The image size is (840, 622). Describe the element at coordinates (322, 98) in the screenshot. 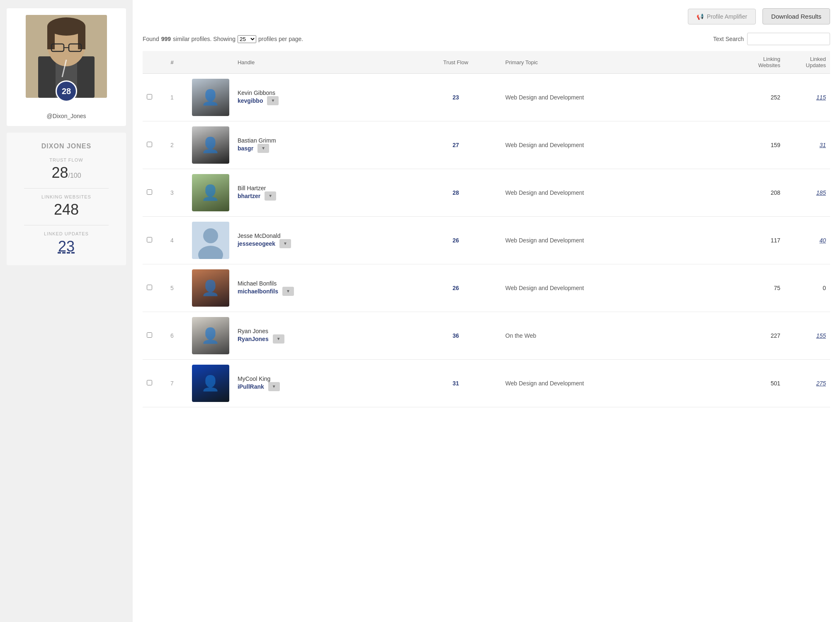

I see `row-handle: Kevin Gibbons kevgibbo ▼` at that location.